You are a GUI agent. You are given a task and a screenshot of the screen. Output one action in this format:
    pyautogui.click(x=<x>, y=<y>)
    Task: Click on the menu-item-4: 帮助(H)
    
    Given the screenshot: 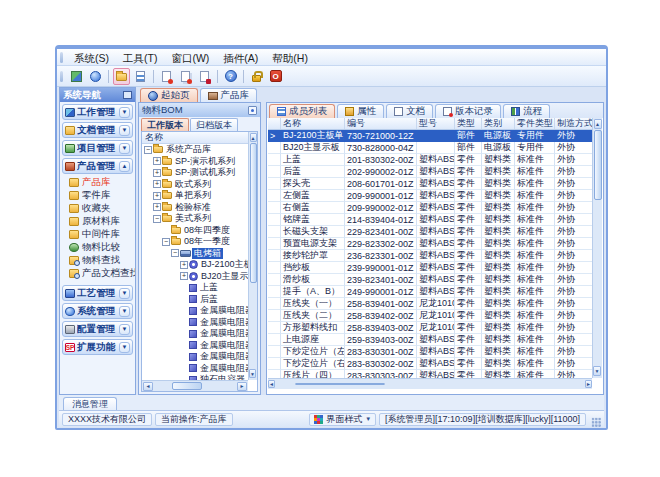 What is the action you would take?
    pyautogui.click(x=290, y=58)
    